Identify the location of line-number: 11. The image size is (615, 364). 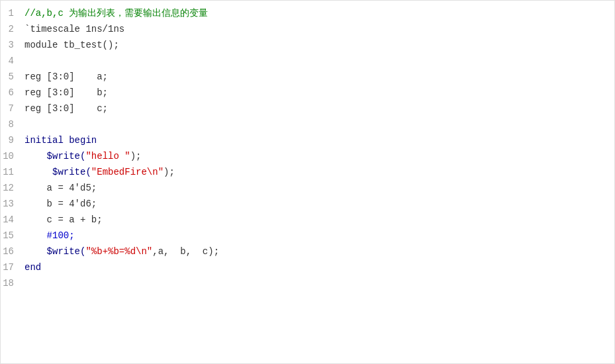
(13, 172).